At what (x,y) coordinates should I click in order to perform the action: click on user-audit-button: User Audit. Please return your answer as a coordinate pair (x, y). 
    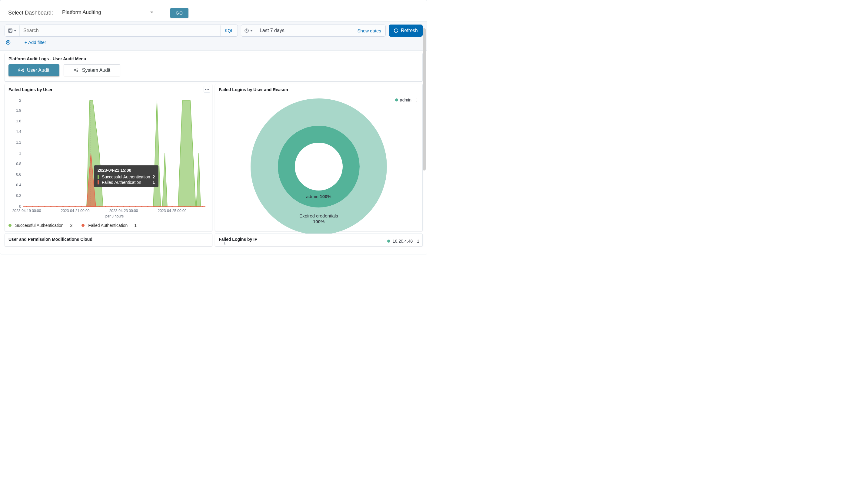
    Looking at the image, I should click on (34, 70).